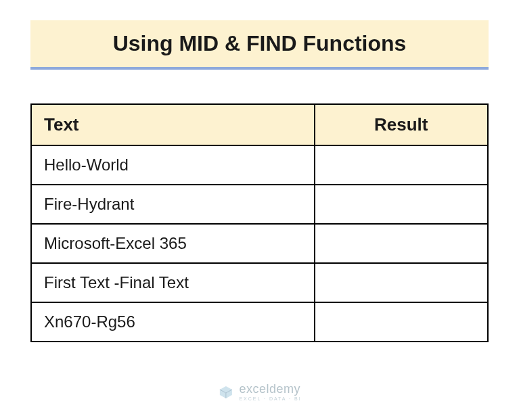 This screenshot has width=519, height=420. Describe the element at coordinates (270, 399) in the screenshot. I see `watermark-tagline: EXCEL · DATA · BI` at that location.